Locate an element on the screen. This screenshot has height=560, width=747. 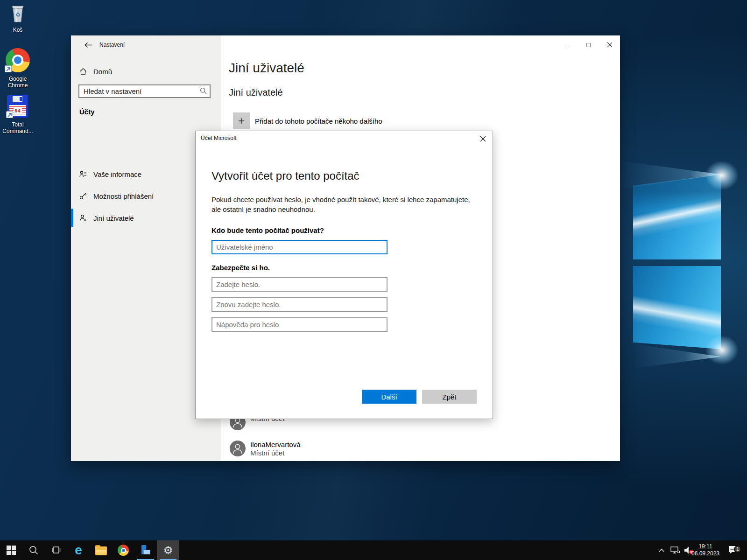
text-caret is located at coordinates (215, 247).